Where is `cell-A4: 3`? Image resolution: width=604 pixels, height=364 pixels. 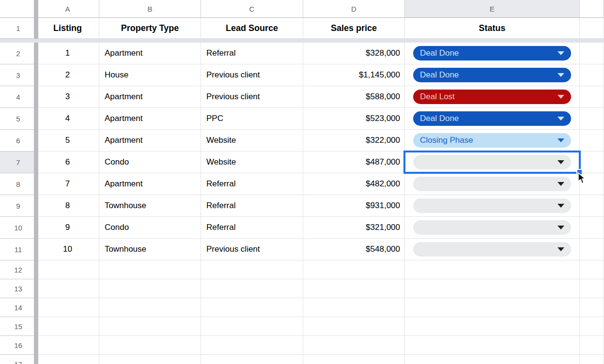
cell-A4: 3 is located at coordinates (68, 97).